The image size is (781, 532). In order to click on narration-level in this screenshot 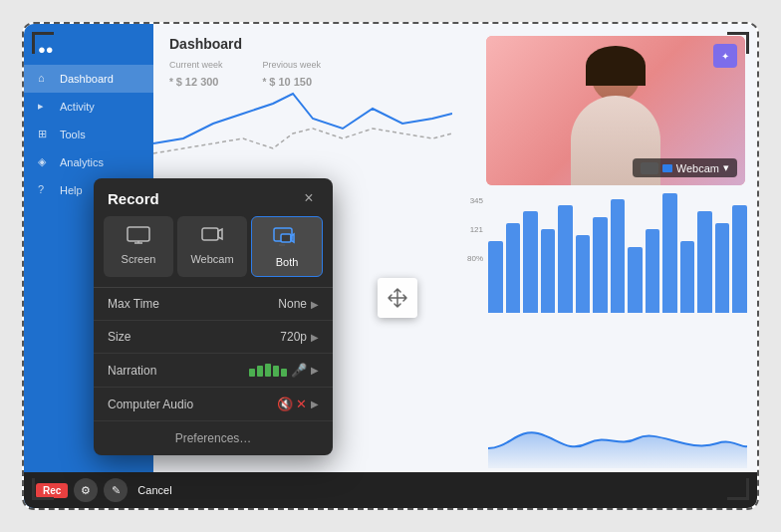, I will do `click(268, 371)`.